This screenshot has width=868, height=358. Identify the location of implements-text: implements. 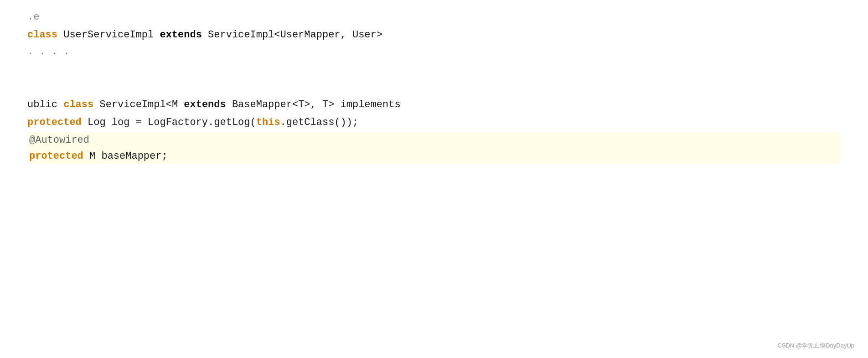
(367, 105).